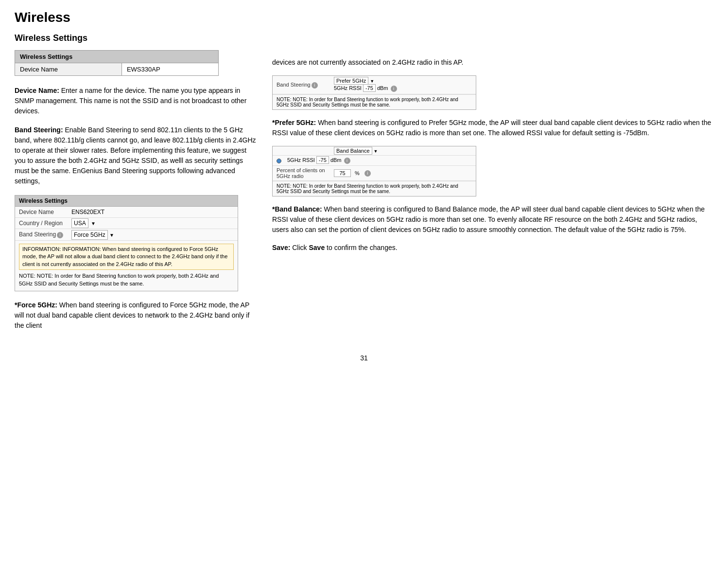  Describe the element at coordinates (80, 223) in the screenshot. I see `ss-country-input: USA` at that location.